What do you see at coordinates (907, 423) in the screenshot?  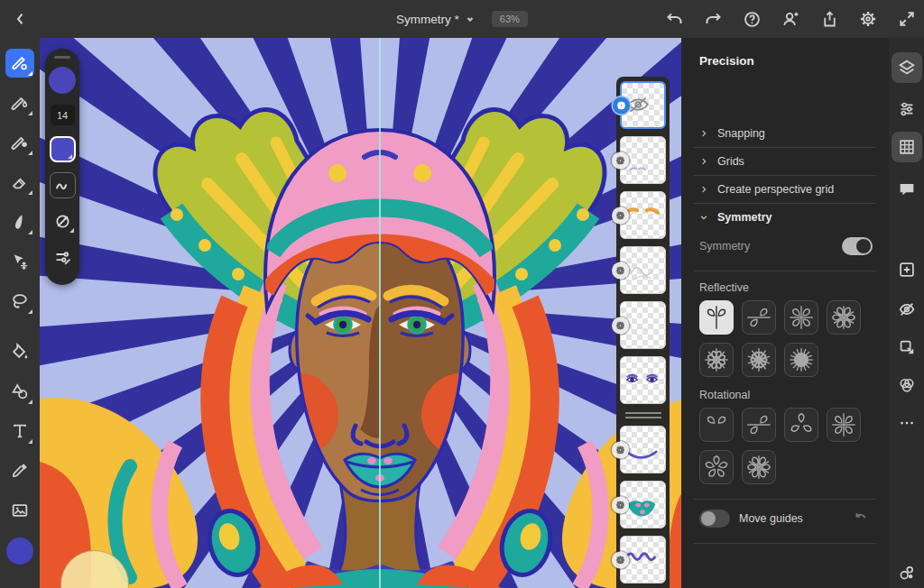 I see `rail-more-button` at bounding box center [907, 423].